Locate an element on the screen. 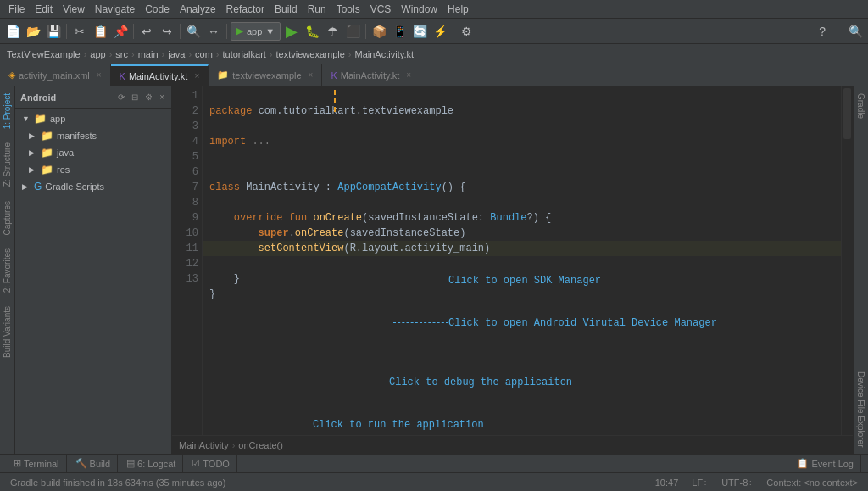  tree-item-manifests: ▶ 📁 manifests is located at coordinates (93, 136).